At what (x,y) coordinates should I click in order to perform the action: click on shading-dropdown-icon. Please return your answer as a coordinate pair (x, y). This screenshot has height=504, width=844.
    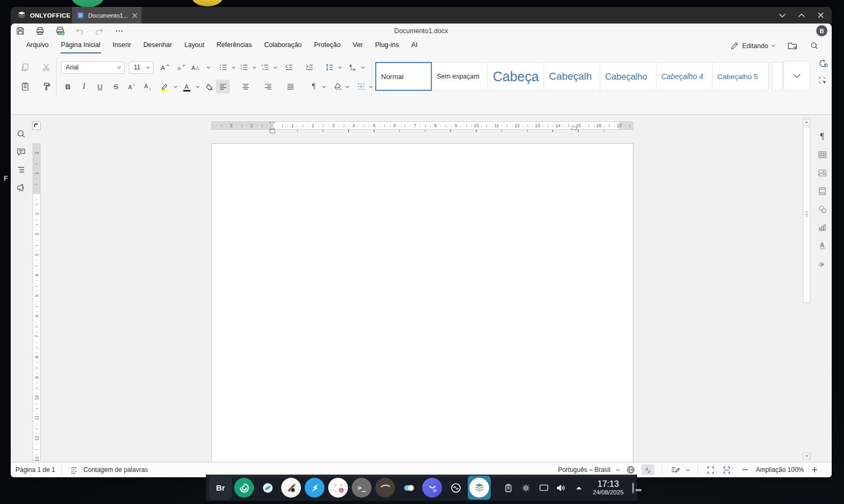
    Looking at the image, I should click on (347, 87).